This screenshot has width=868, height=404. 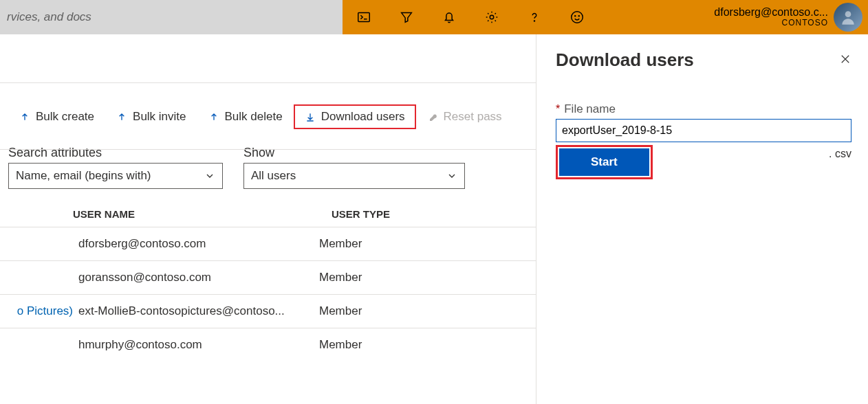 I want to click on file-name-label: File name, so click(x=590, y=109).